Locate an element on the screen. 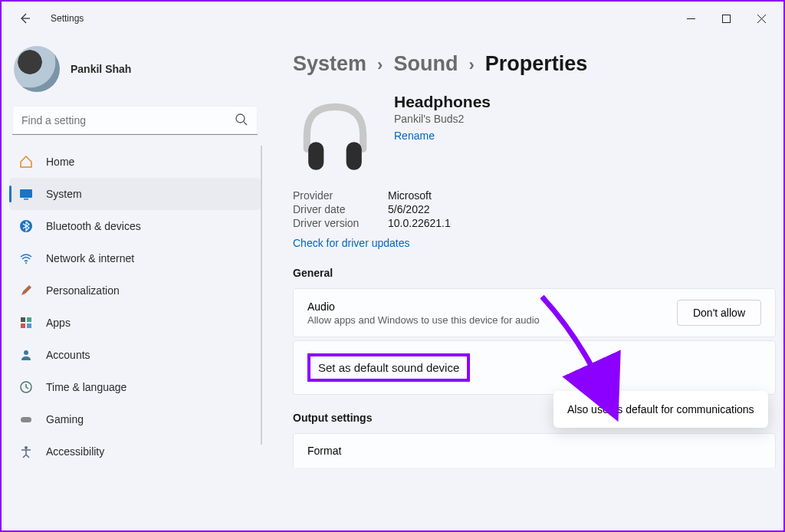  sidebar-item-home: Home is located at coordinates (135, 162).